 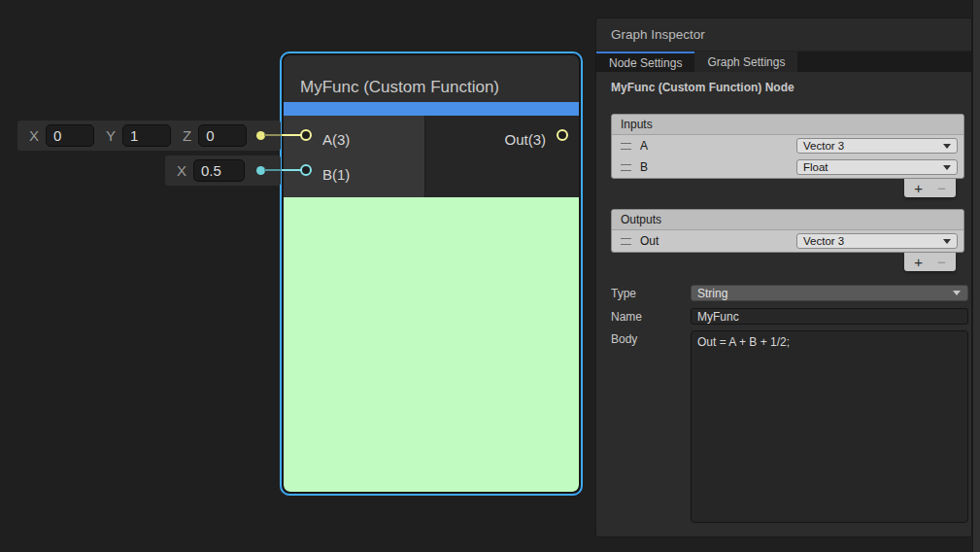 I want to click on add-output-button: +, so click(x=919, y=262).